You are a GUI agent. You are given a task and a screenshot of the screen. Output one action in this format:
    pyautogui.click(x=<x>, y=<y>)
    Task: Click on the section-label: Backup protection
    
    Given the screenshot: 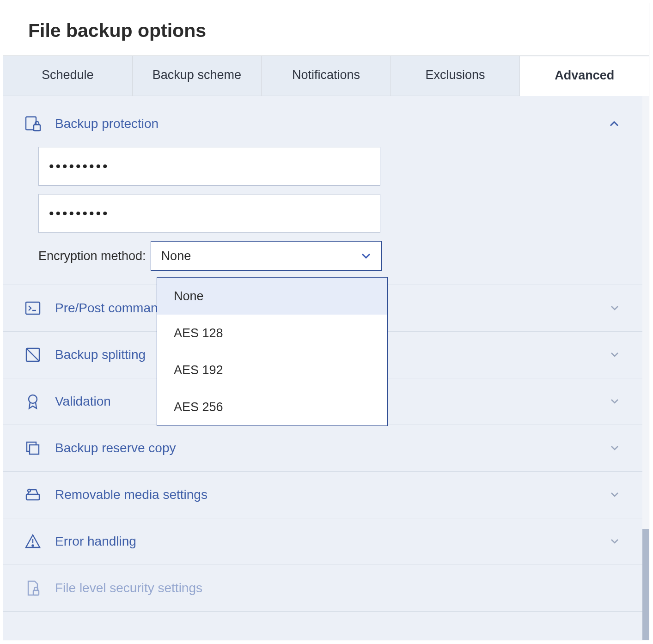 What is the action you would take?
    pyautogui.click(x=107, y=124)
    